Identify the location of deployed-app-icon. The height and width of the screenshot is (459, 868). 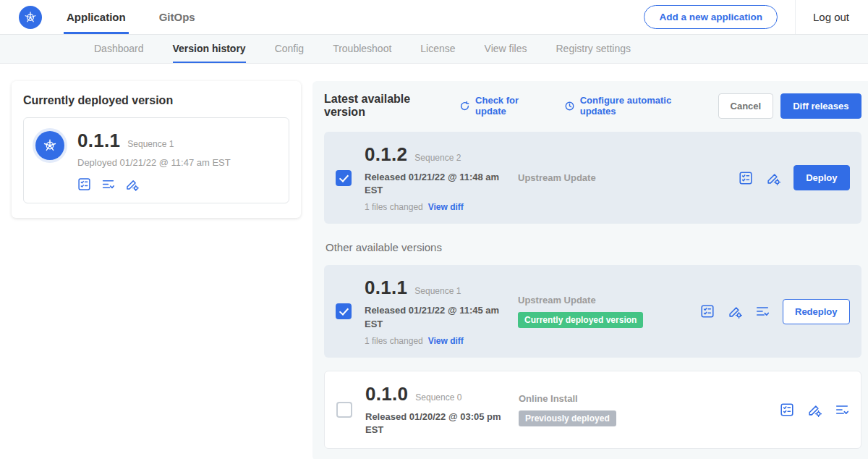
(50, 146).